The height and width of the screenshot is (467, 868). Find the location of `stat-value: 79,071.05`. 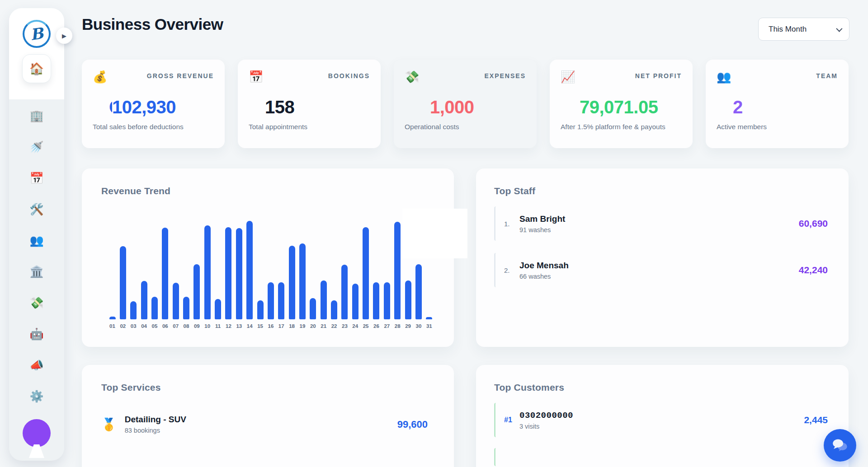

stat-value: 79,071.05 is located at coordinates (621, 107).